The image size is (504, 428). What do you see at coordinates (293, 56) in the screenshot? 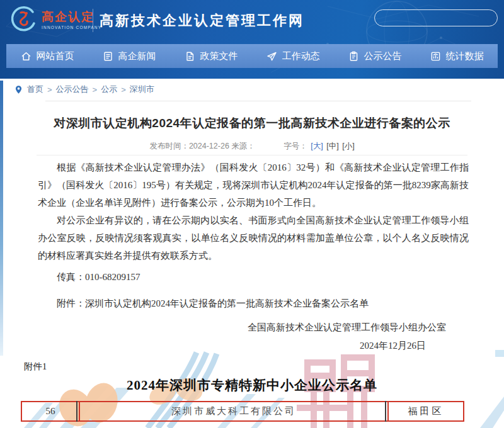
I see `nav-item-updates: 工作动态` at bounding box center [293, 56].